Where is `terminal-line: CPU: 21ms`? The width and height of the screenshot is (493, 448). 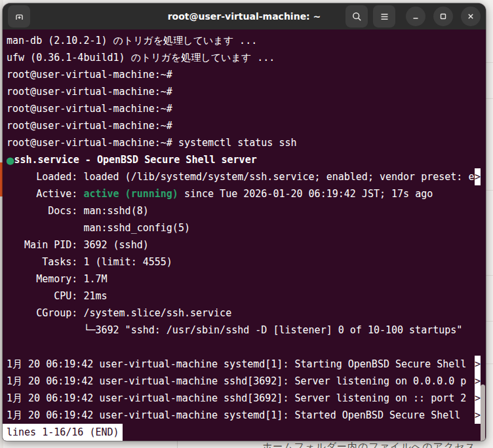 terminal-line: CPU: 21ms is located at coordinates (244, 296).